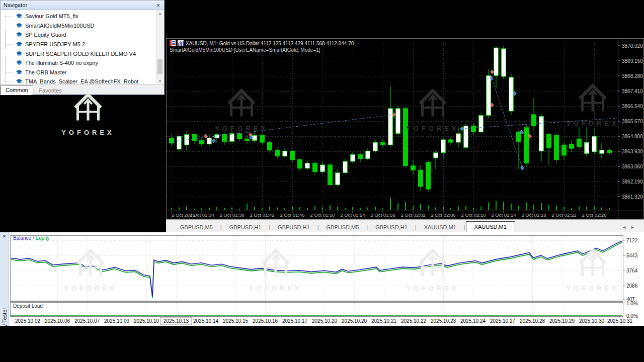  What do you see at coordinates (5, 317) in the screenshot?
I see `strategy-tester-tab-label: Strategy Tester` at bounding box center [5, 317].